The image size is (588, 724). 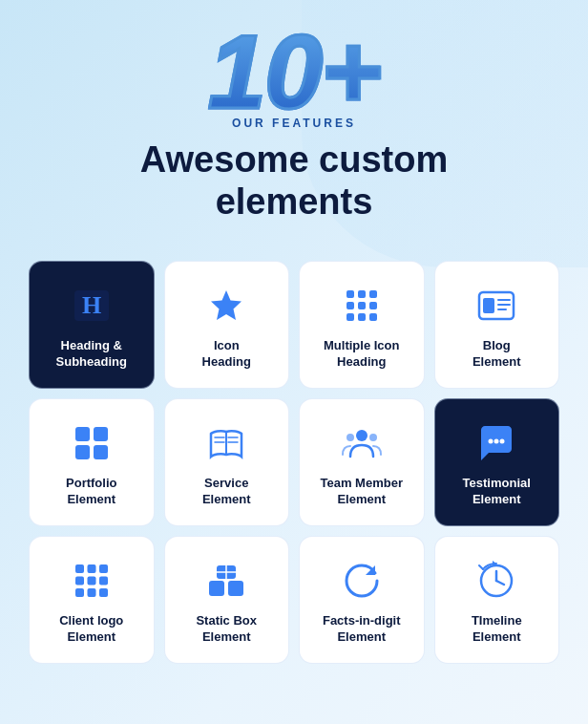 I want to click on grid-item-icon-heading: IconHeading, so click(x=227, y=325).